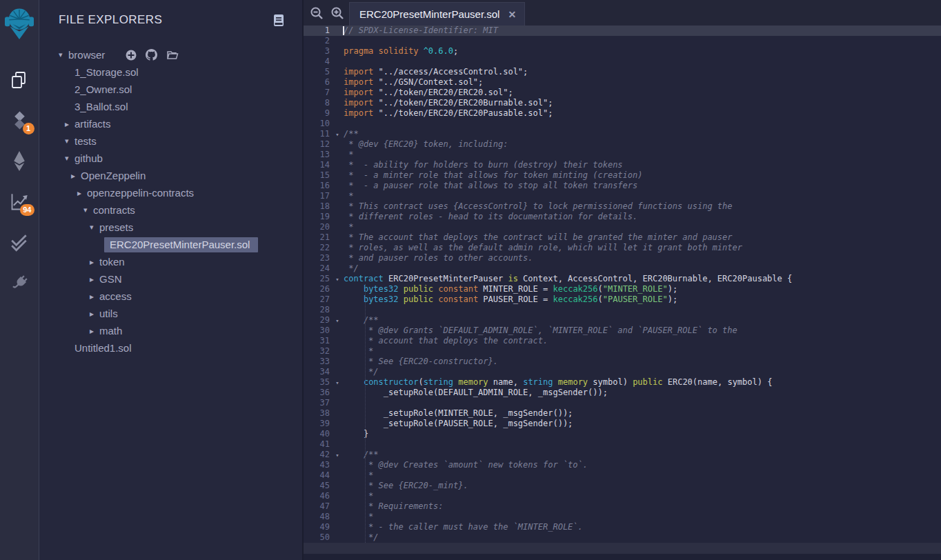  What do you see at coordinates (171, 159) in the screenshot?
I see `tree-item-github: ▾github` at bounding box center [171, 159].